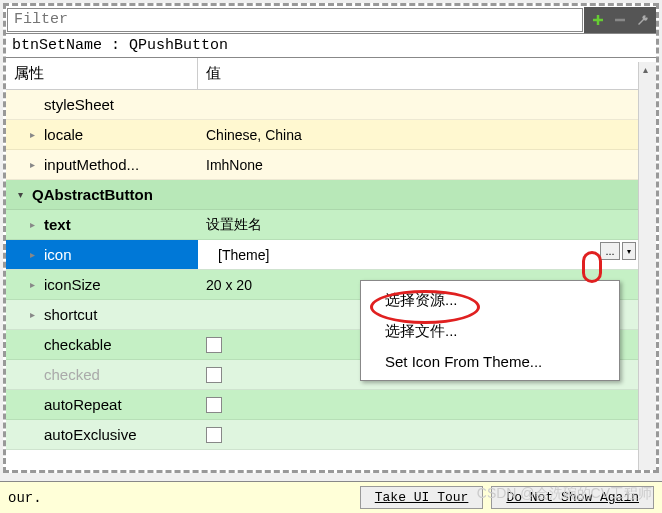  I want to click on property-cell: ▸shortcut, so click(102, 314).